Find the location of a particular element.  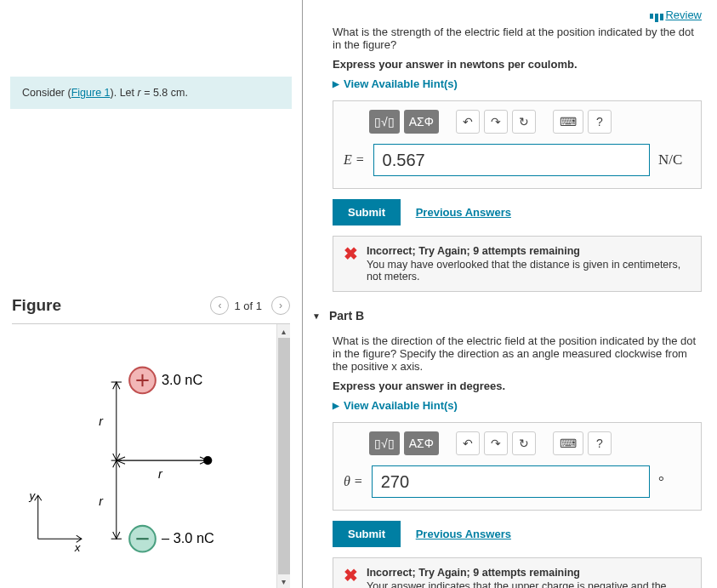

figure-link: Figure 1 is located at coordinates (91, 93).